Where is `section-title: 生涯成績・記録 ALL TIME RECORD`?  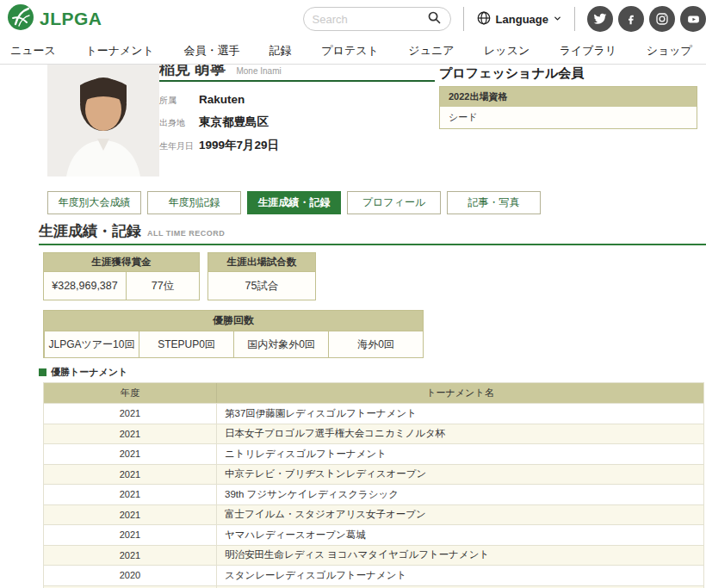
section-title: 生涯成績・記録 ALL TIME RECORD is located at coordinates (372, 233).